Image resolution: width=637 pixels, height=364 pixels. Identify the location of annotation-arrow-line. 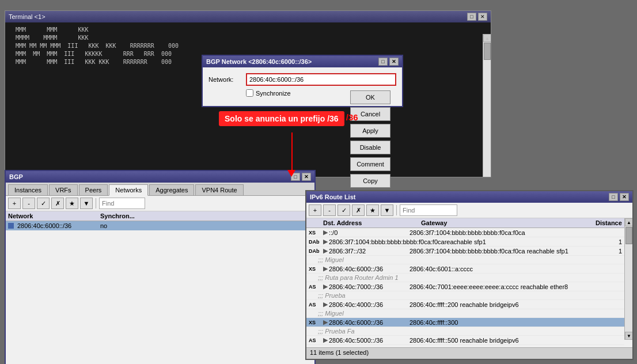
(292, 153).